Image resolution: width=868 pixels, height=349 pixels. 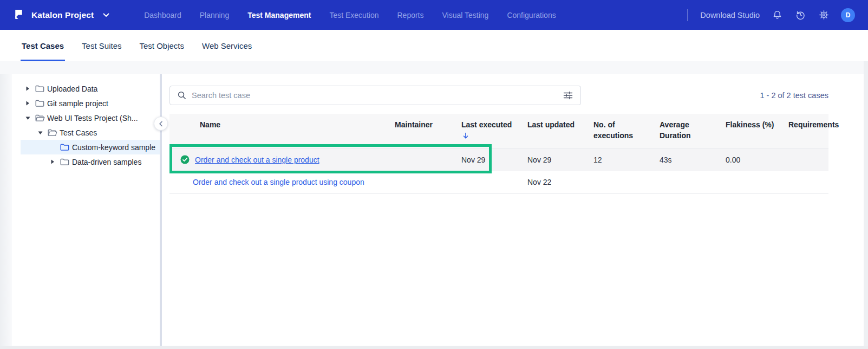 I want to click on history-icon, so click(x=800, y=15).